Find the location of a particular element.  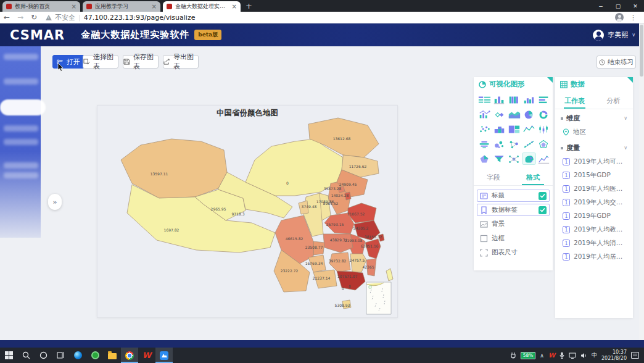

format-option-chart-size: 图表尺寸 is located at coordinates (513, 252).